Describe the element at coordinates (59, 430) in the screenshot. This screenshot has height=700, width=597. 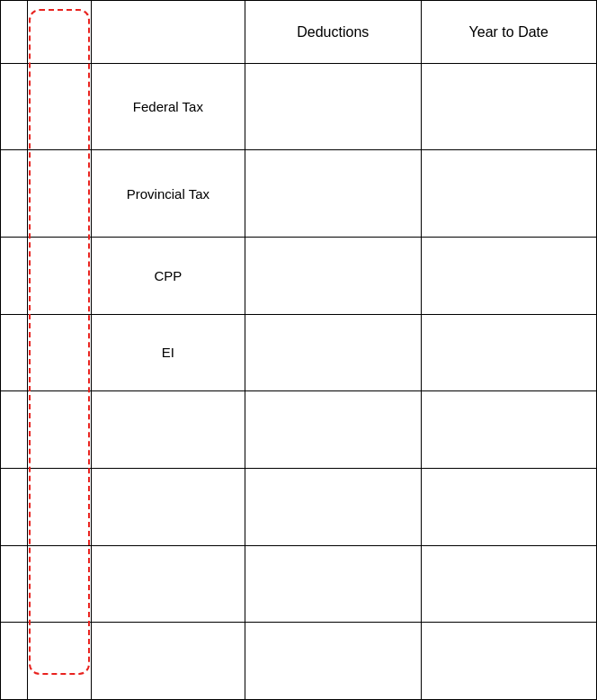
I see `cell-r5-c2` at that location.